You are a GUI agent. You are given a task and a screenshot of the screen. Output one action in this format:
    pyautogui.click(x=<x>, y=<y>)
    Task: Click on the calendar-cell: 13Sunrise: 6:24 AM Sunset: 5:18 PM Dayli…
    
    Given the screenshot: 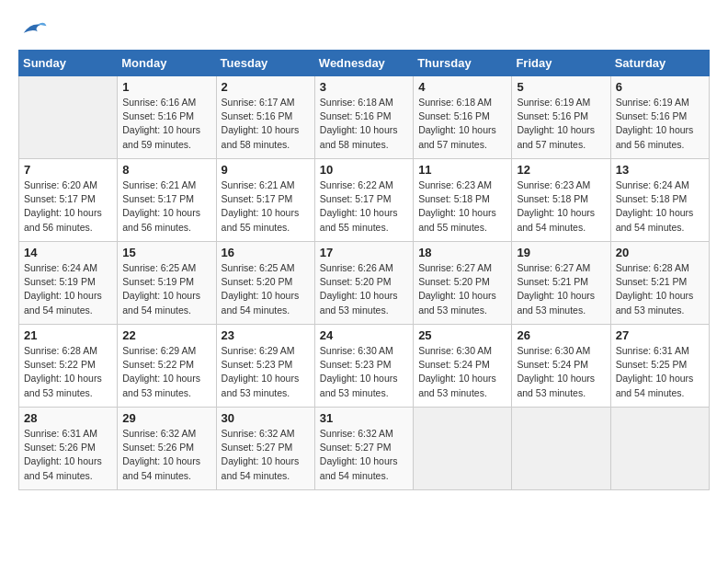 What is the action you would take?
    pyautogui.click(x=660, y=201)
    